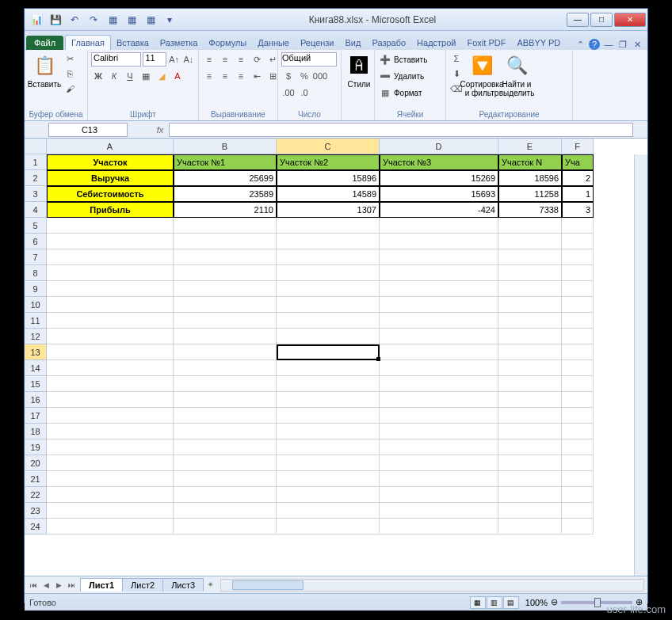 This screenshot has height=620, width=672. Describe the element at coordinates (439, 368) in the screenshot. I see `cell-D14` at that location.